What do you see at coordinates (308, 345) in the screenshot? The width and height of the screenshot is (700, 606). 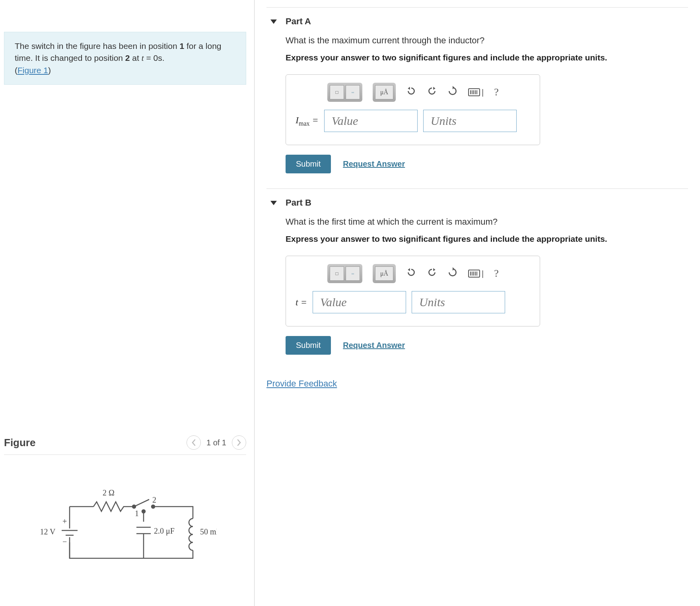 I see `part-b-submit-button: Submit` at bounding box center [308, 345].